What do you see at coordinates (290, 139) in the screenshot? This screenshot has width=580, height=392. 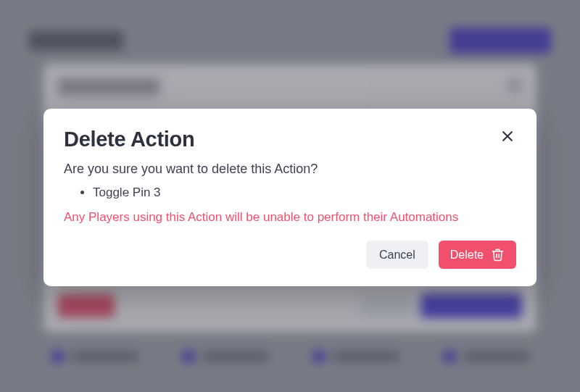 I see `modal-header: Delete Action` at bounding box center [290, 139].